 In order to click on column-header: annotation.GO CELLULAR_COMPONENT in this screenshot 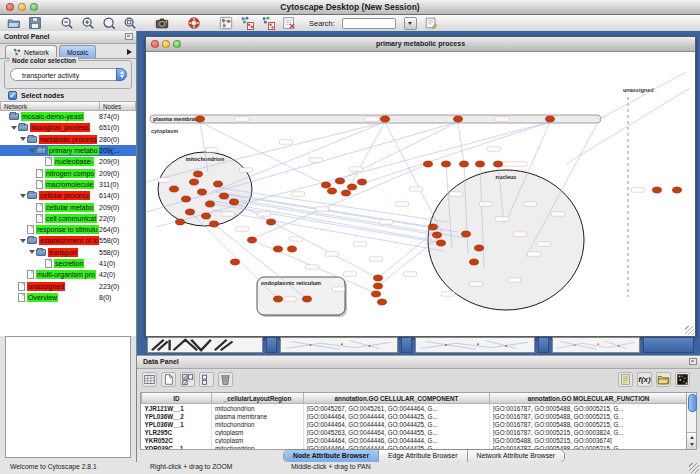, I will do `click(397, 398)`.